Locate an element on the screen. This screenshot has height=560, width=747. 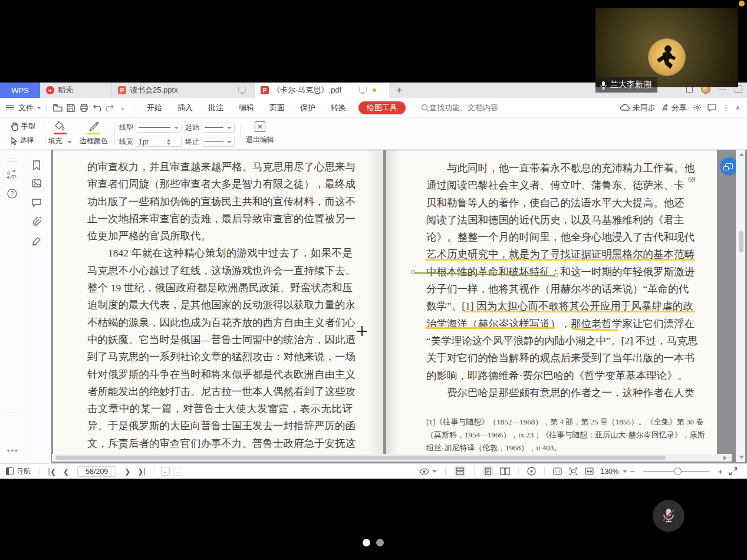
horizontal-scroll-thumb is located at coordinates (361, 457).